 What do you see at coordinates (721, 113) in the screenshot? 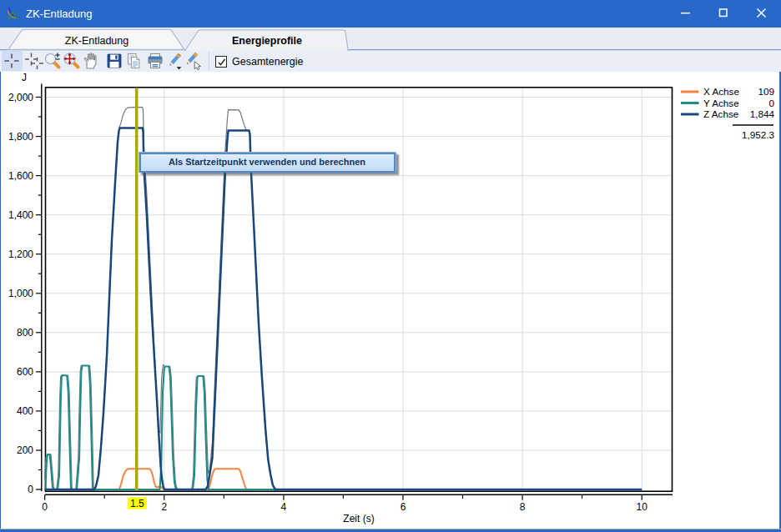
I see `svg-text: Z Achse` at bounding box center [721, 113].